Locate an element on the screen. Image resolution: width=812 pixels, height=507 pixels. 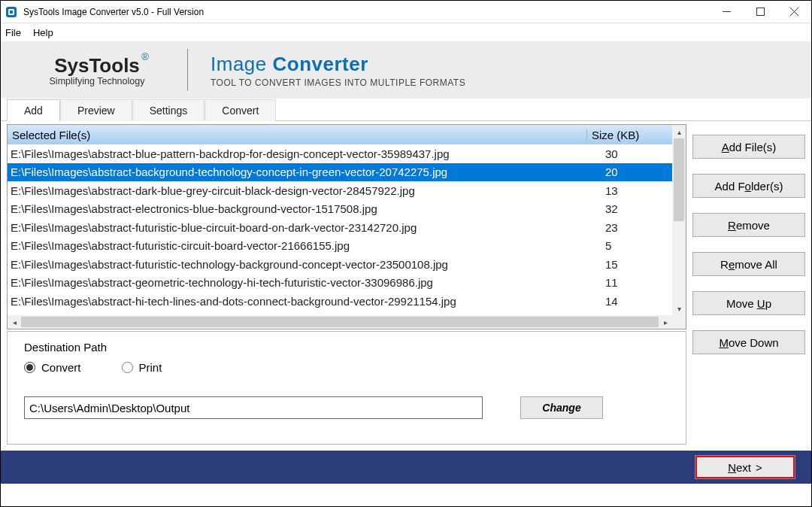
column-selected-files: Selected File(s) is located at coordinates (298, 135).